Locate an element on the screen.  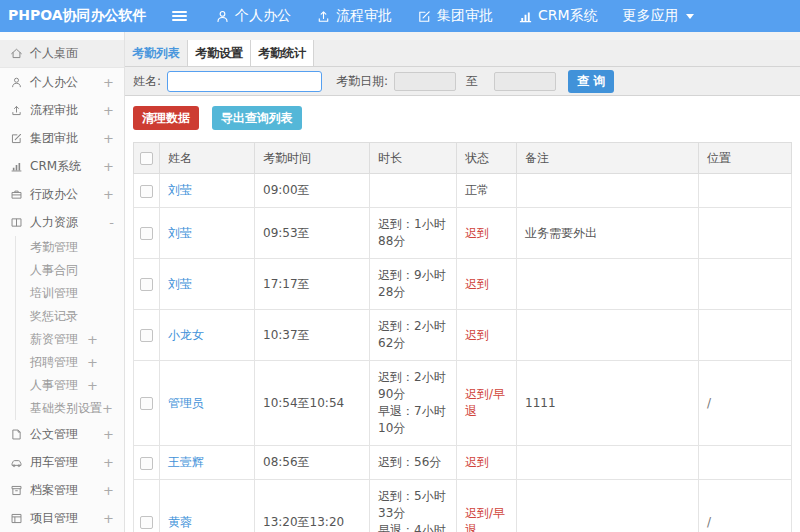
sidebar-item: 薪资管理 + is located at coordinates (62, 340).